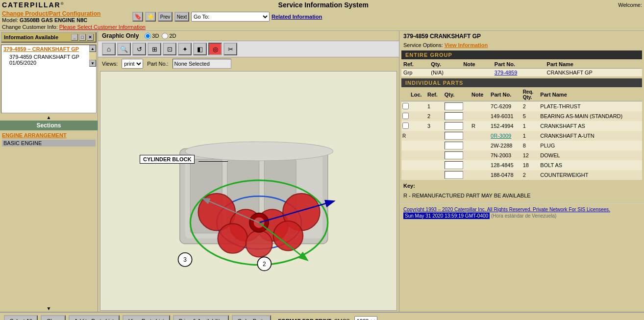 The height and width of the screenshot is (320, 644). What do you see at coordinates (215, 49) in the screenshot?
I see `active-tool: ◎` at bounding box center [215, 49].